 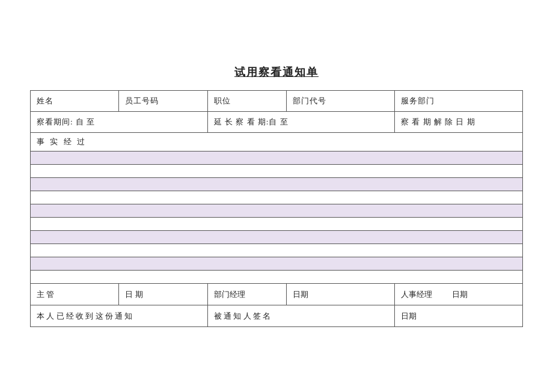 What do you see at coordinates (301, 123) in the screenshot?
I see `extend-period-label: 延 长 察 看 期:自 至` at bounding box center [301, 123].